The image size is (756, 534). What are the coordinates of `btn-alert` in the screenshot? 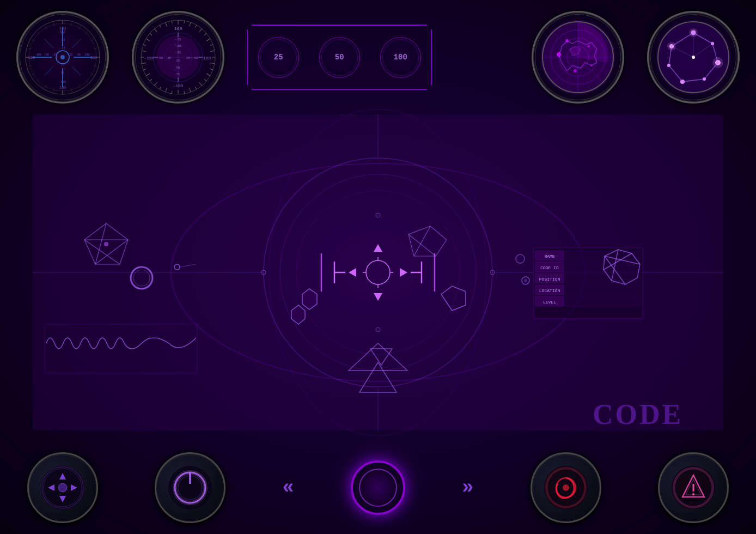 It's located at (566, 488).